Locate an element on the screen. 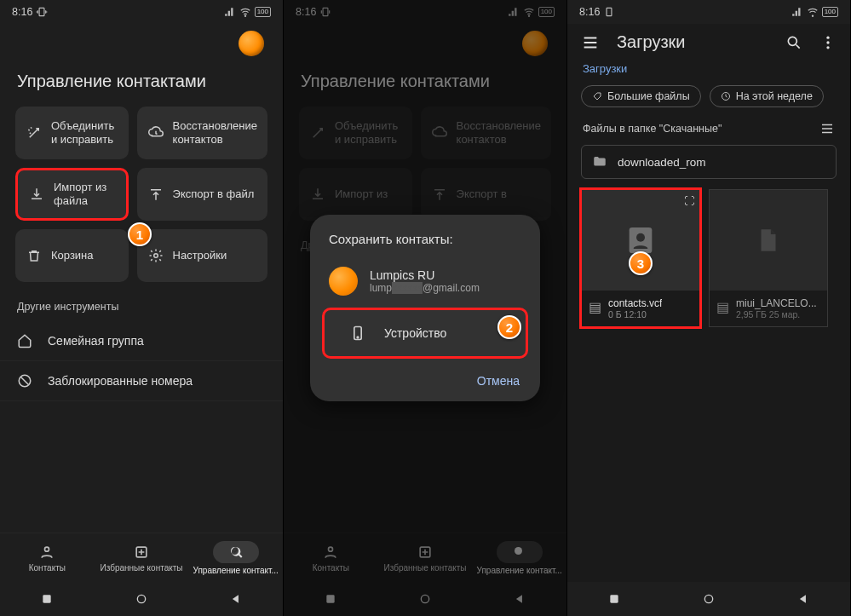 The image size is (851, 616). device-option: Устройство is located at coordinates (425, 333).